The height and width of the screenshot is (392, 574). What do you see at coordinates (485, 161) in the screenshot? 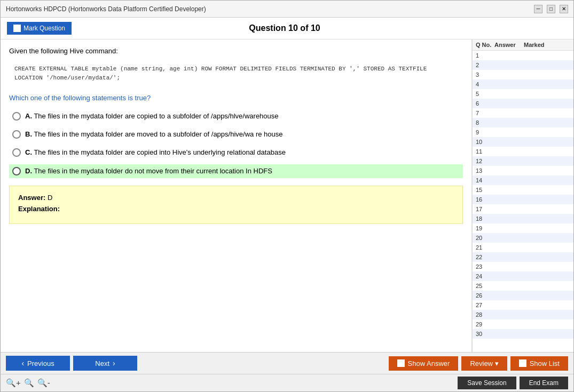
I see `q-number: 12` at bounding box center [485, 161].